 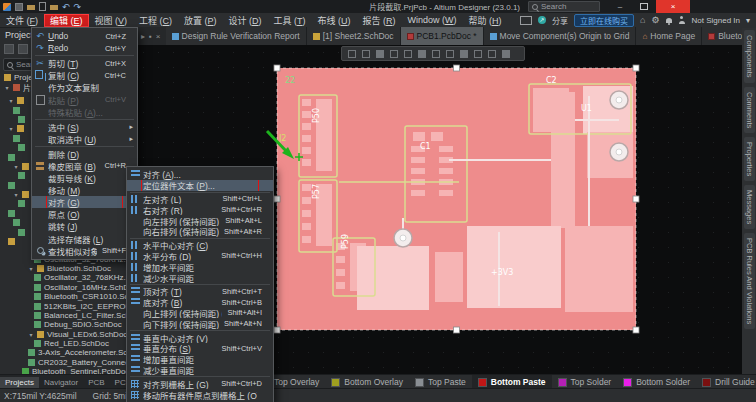 What do you see at coordinates (656, 382) in the screenshot?
I see `layer-tab-bottom-solder: Bottom Solder` at bounding box center [656, 382].